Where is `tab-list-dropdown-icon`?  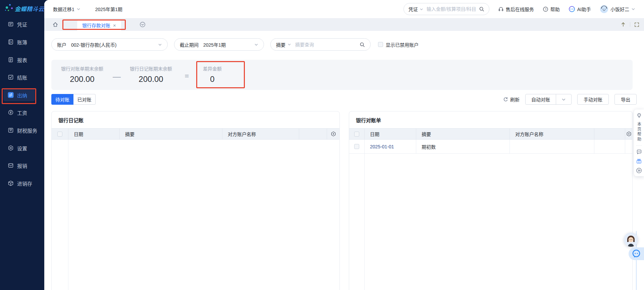 tab-list-dropdown-icon is located at coordinates (143, 25).